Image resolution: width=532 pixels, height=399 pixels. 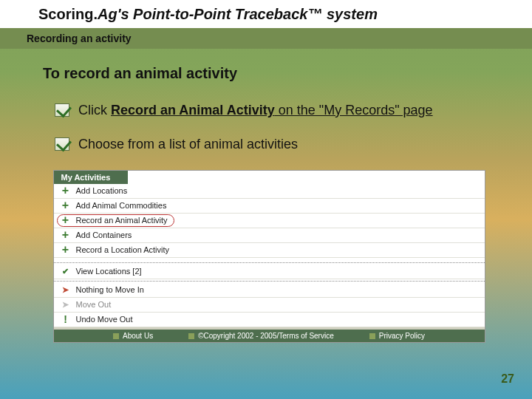 I want to click on title-main: Ag's Point-to-Point Traceback™ system, so click(x=238, y=14).